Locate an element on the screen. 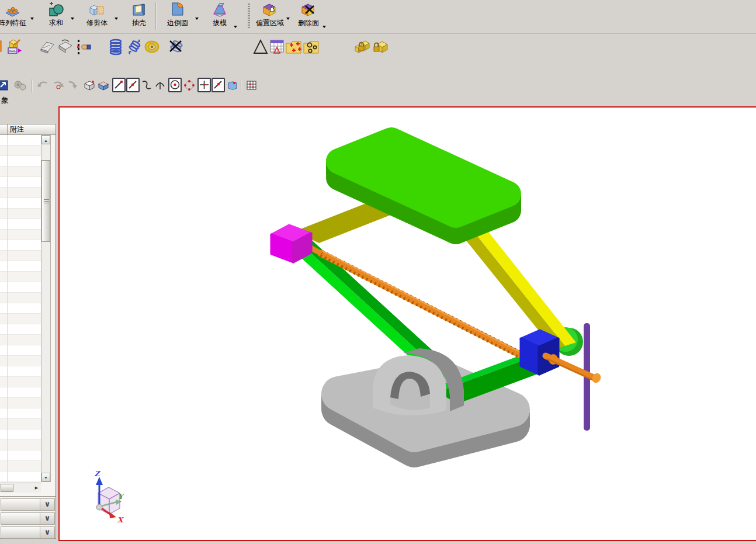 The height and width of the screenshot is (544, 756). triad-z-label: Z is located at coordinates (98, 474).